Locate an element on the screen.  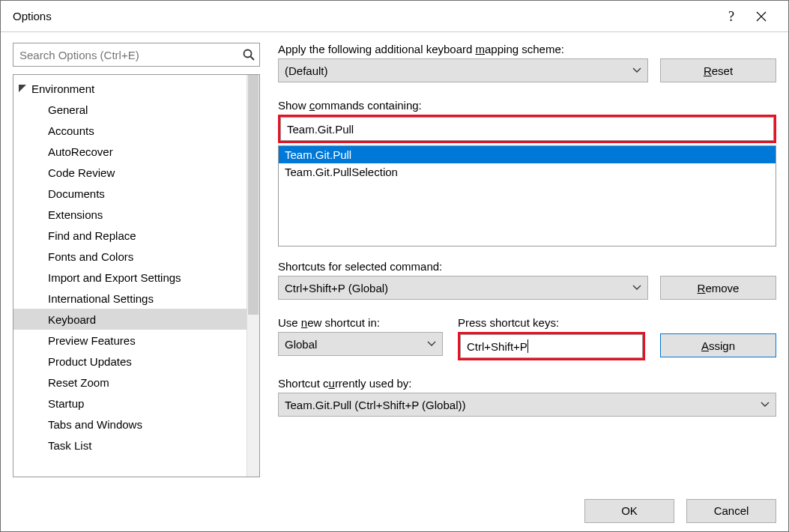
tree-item-keyboard: Keyboard is located at coordinates (136, 319).